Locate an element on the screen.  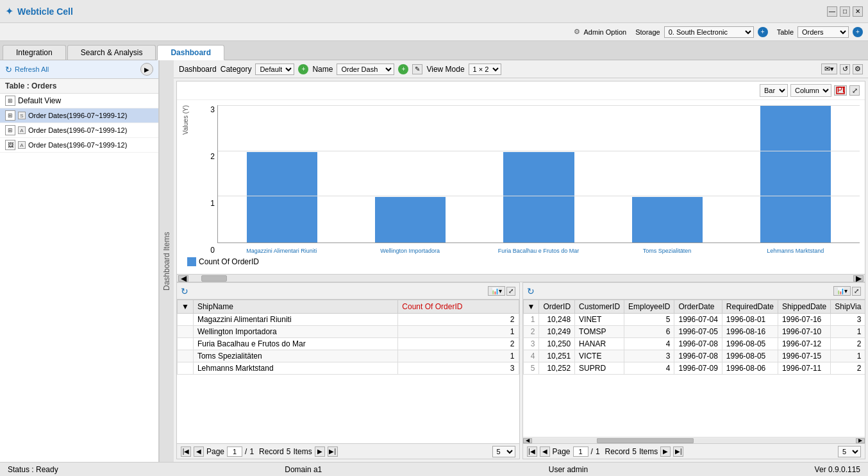
cell-orderdate: 1996-07-09 is located at coordinates (698, 368).